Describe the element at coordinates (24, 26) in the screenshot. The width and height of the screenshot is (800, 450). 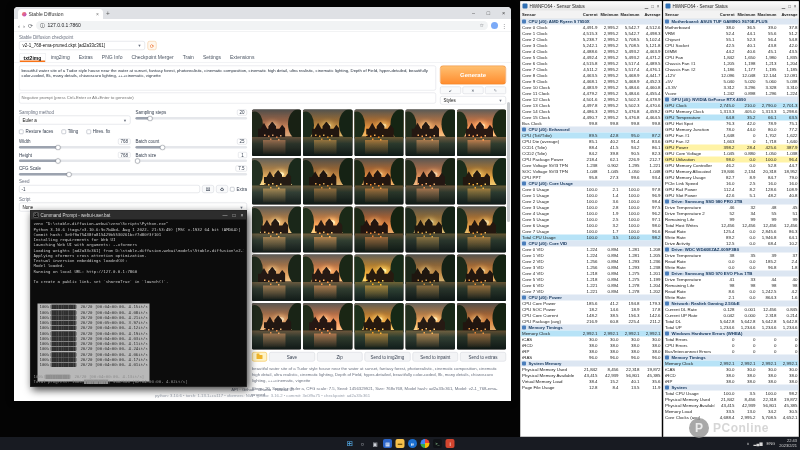
I see `forward-icon: ›` at that location.